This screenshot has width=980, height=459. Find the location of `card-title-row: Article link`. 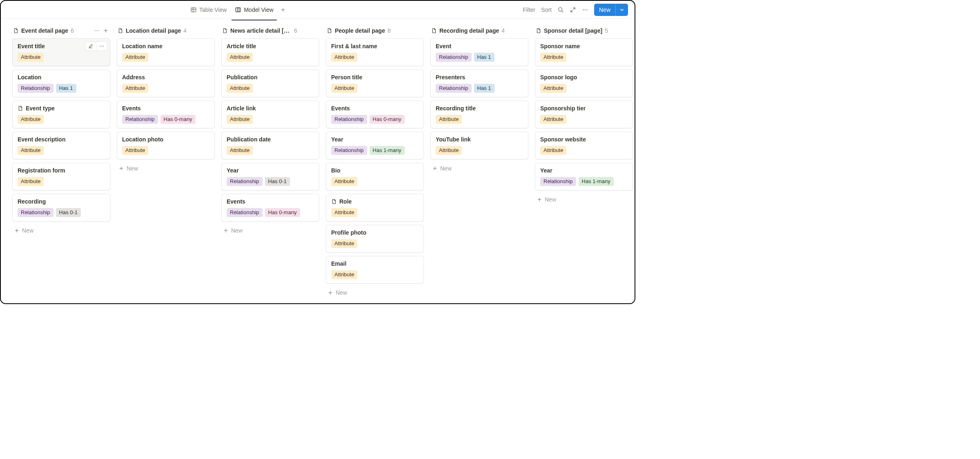

card-title-row: Article link is located at coordinates (270, 108).